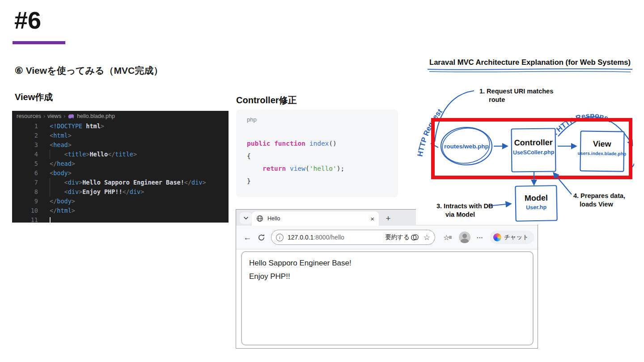 This screenshot has width=644, height=362. What do you see at coordinates (246, 218) in the screenshot?
I see `tab-search-button` at bounding box center [246, 218].